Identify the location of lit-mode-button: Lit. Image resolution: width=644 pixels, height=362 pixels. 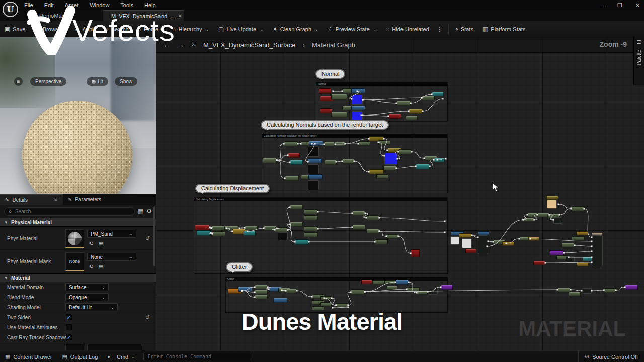
(98, 81).